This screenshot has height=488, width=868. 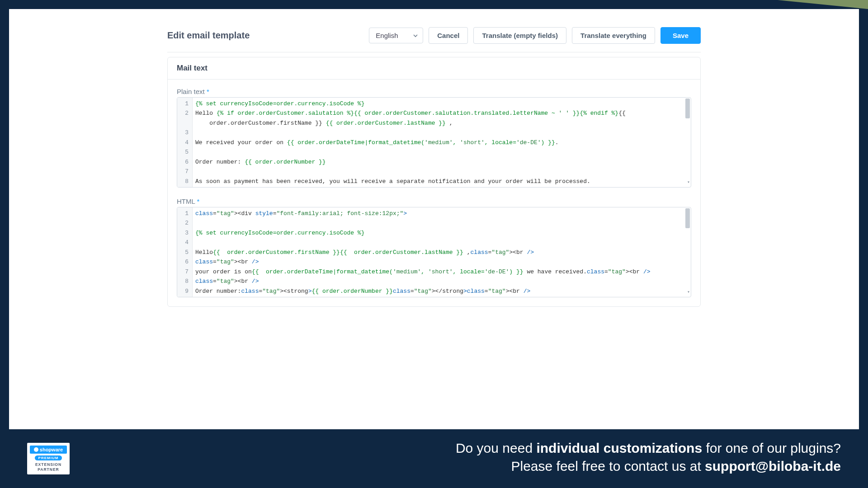 I want to click on footer-line-2: Please feel free to contact us at suppor…, so click(x=648, y=466).